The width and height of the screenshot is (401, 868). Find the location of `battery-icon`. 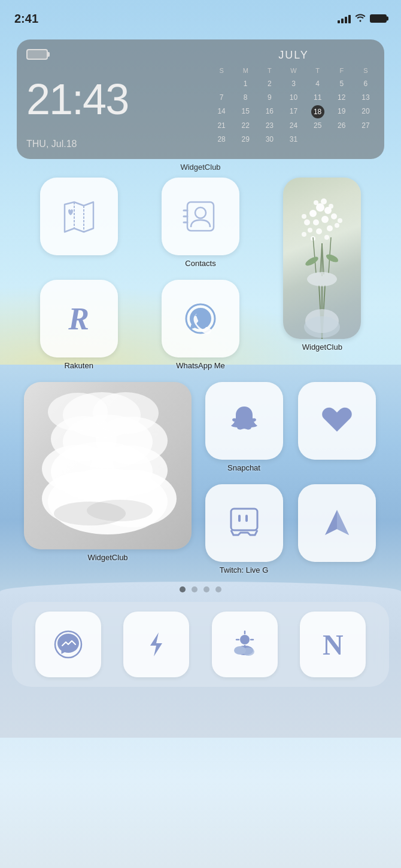

battery-icon is located at coordinates (378, 19).